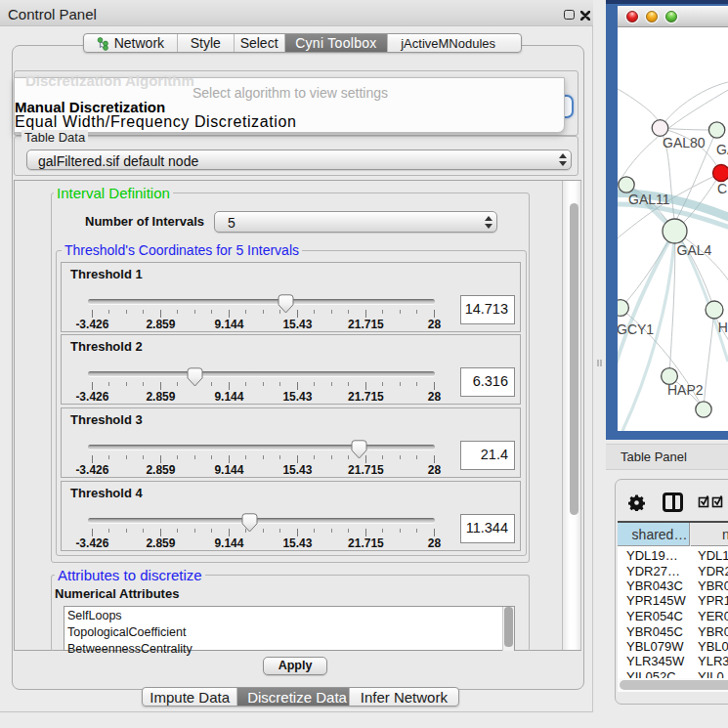  I want to click on svg-text: GCY1, so click(635, 329).